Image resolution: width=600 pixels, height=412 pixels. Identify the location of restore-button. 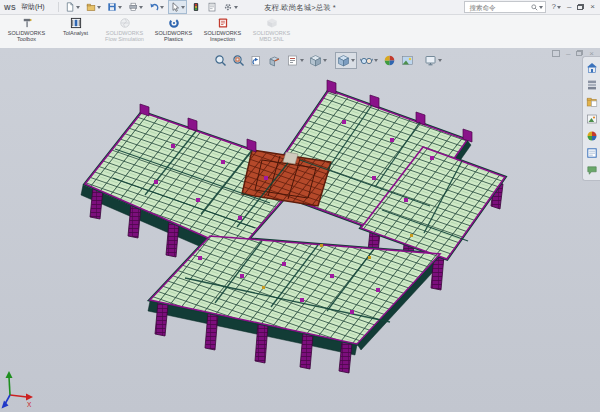
(580, 7).